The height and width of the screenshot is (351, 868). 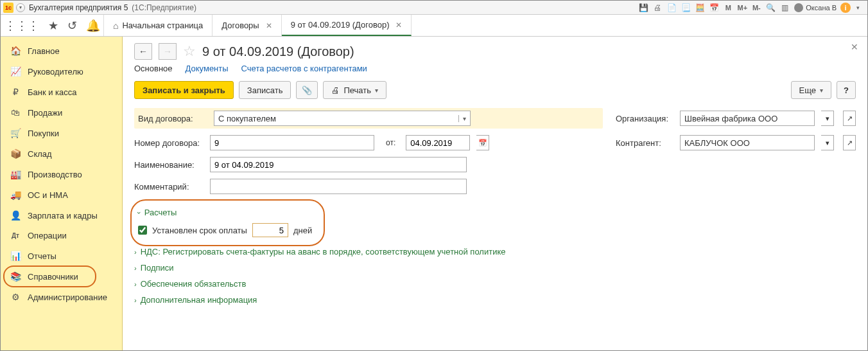 I want to click on calc-icon: 🧮, so click(x=700, y=8).